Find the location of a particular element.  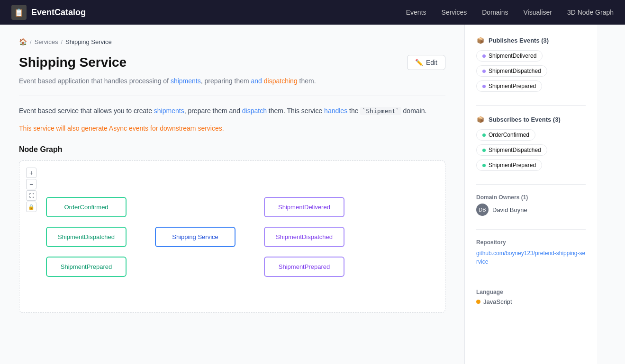

page-description: Event based application that handles pro… is located at coordinates (232, 81).